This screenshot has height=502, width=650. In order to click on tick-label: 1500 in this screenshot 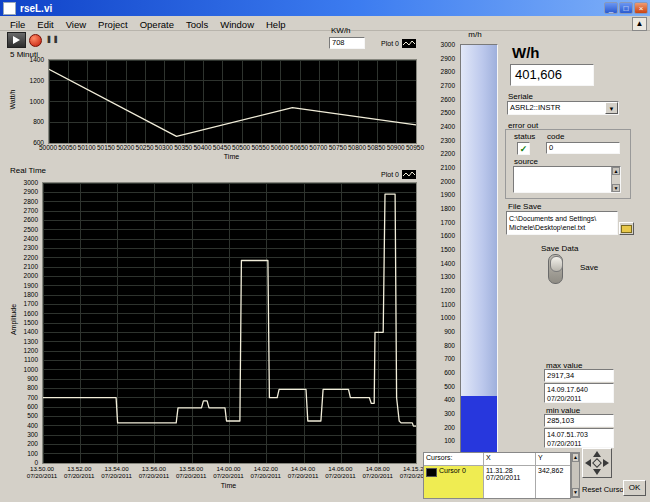, I will do `click(31, 322)`.